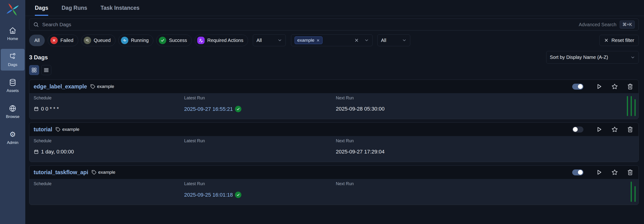  What do you see at coordinates (308, 40) in the screenshot?
I see `selected-tag-token: example` at bounding box center [308, 40].